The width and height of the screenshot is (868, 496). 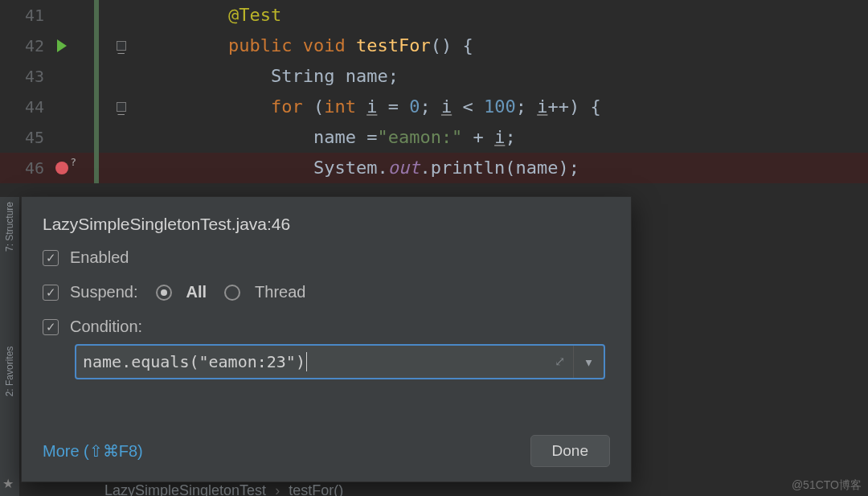 What do you see at coordinates (164, 293) in the screenshot?
I see `suspend-all-radio` at bounding box center [164, 293].